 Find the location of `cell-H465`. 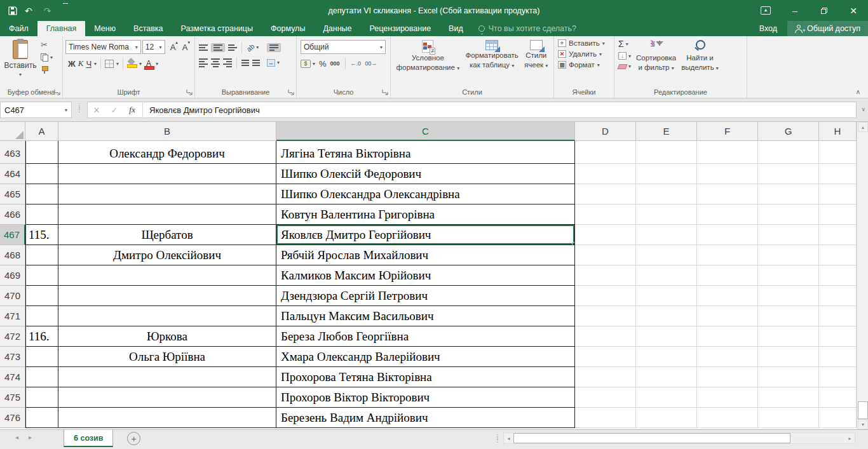

cell-H465 is located at coordinates (837, 194).